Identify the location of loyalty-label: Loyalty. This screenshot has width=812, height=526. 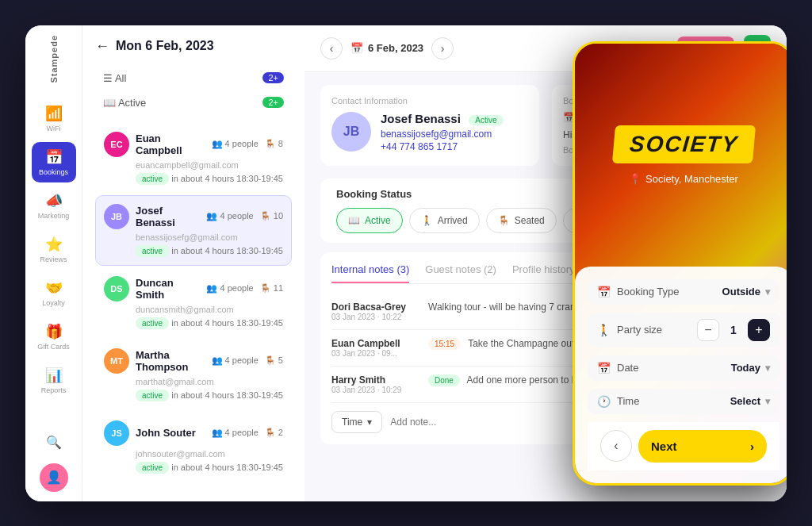
(54, 303).